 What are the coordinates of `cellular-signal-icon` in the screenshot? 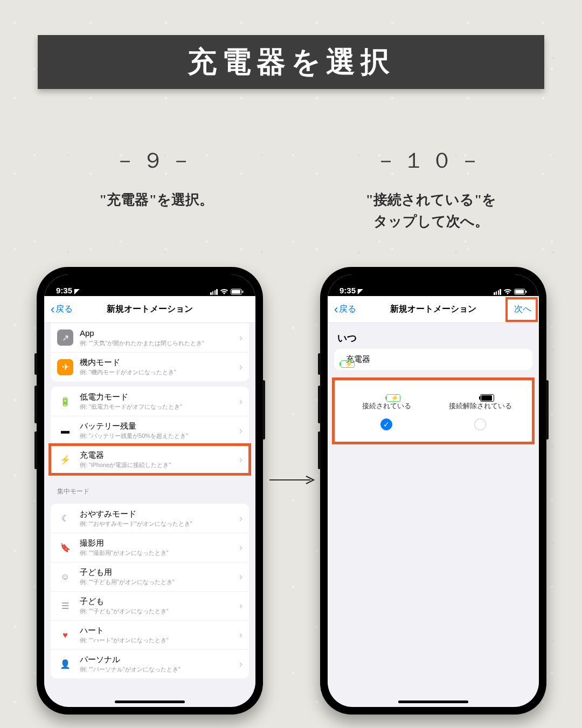 It's located at (497, 292).